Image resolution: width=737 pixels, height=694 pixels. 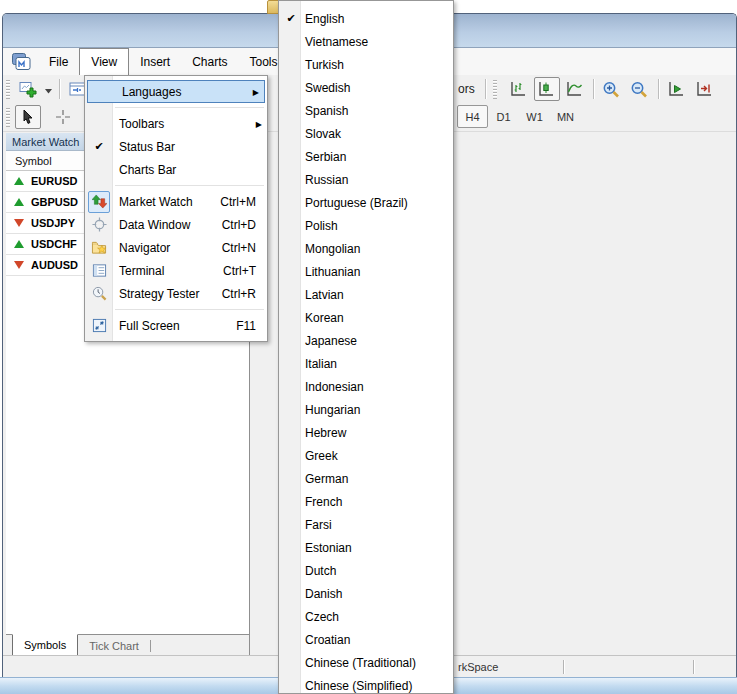 I want to click on menu-item-shortcut: Ctrl+D, so click(x=244, y=225).